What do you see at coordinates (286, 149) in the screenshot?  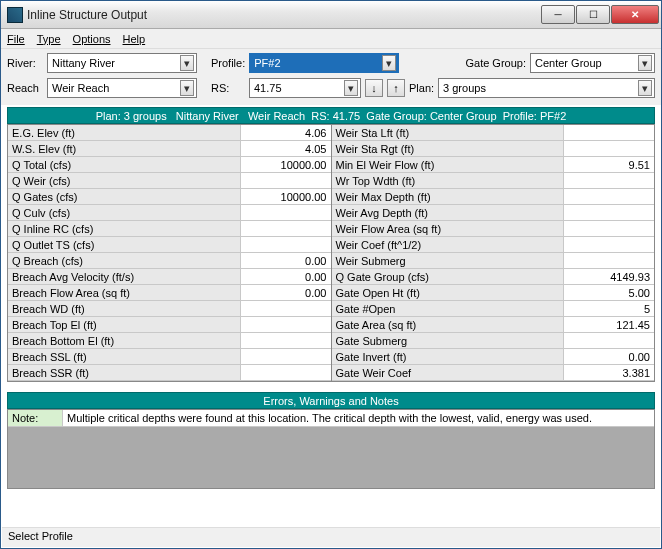 I see `left-val: 4.05` at bounding box center [286, 149].